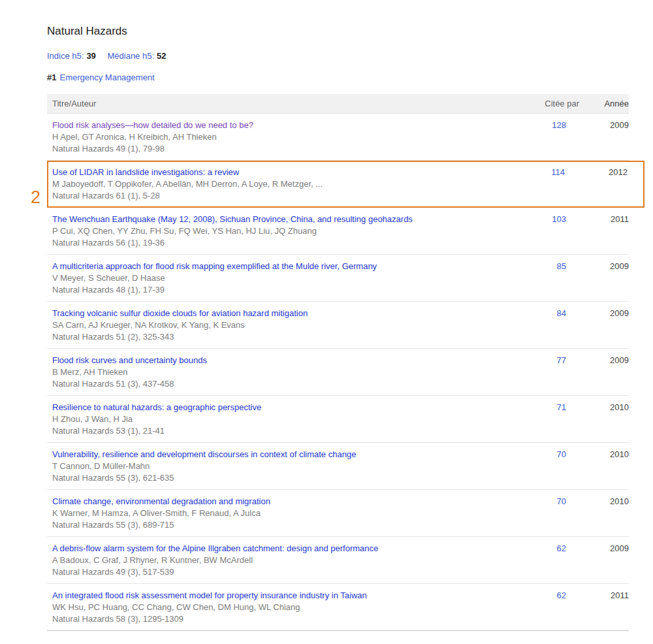  Describe the element at coordinates (129, 361) in the screenshot. I see `article-title-link: Flood risk curves and uncertainty bounds` at that location.